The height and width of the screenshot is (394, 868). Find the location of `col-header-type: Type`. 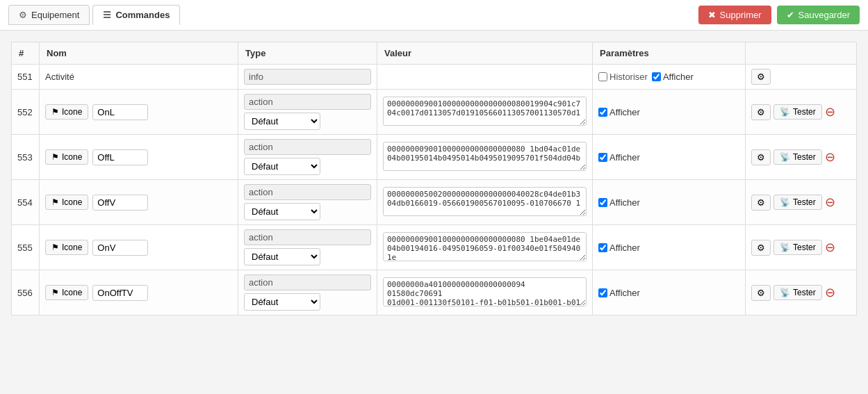

col-header-type: Type is located at coordinates (308, 54).